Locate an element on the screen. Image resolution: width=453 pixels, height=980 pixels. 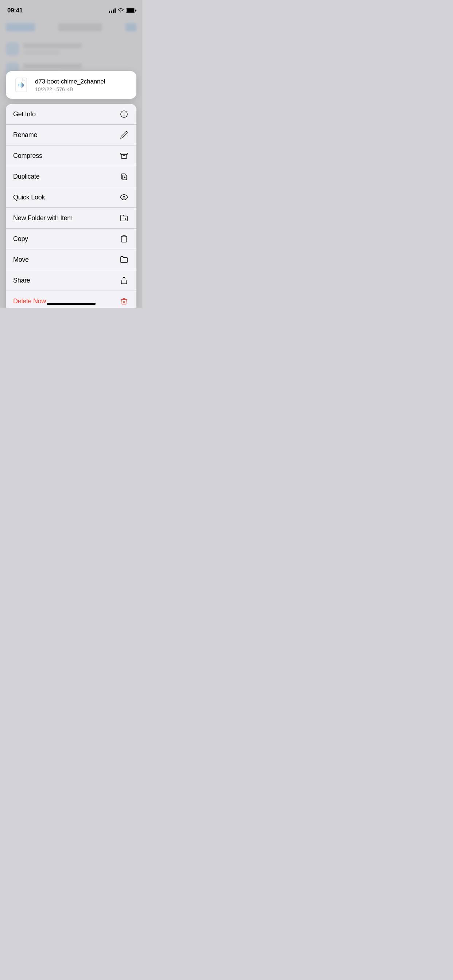
menu-item-delete-now-label: Delete Now is located at coordinates (30, 301).